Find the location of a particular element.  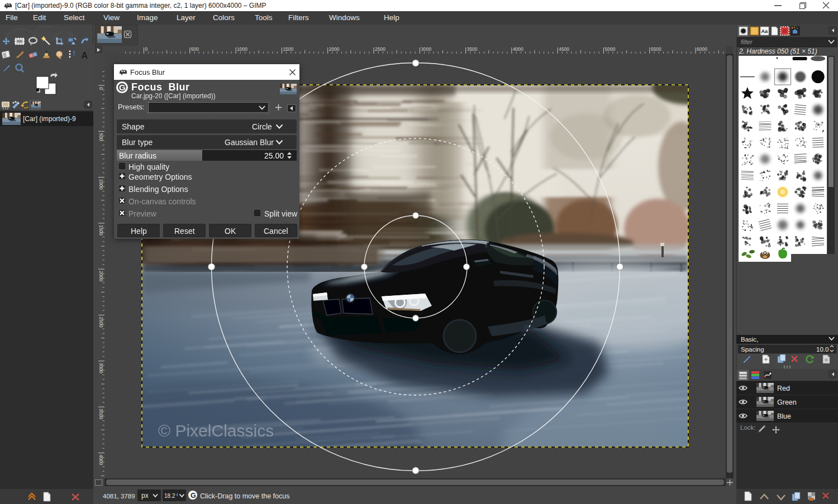

svg-text: Basic, is located at coordinates (750, 339).